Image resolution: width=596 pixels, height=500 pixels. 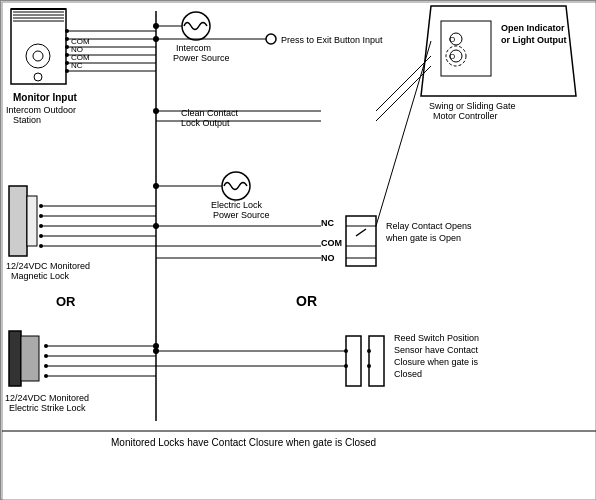 What do you see at coordinates (466, 116) in the screenshot?
I see `svg-text: Motor Controller` at bounding box center [466, 116].